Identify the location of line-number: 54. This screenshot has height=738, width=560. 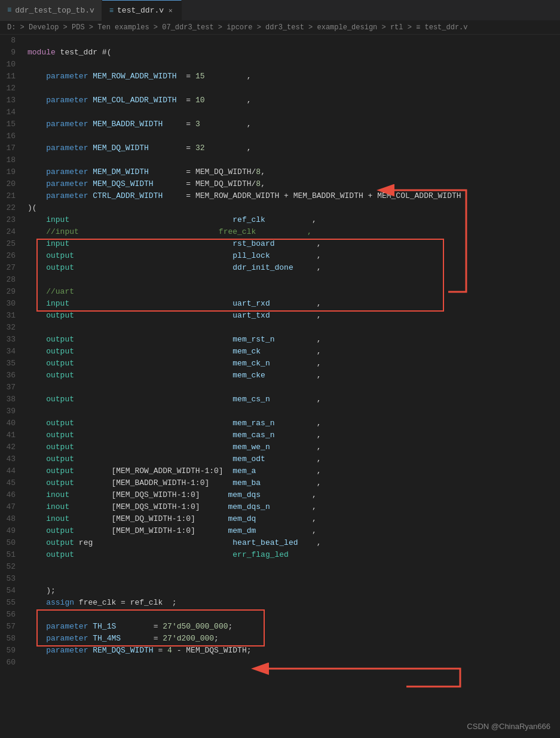
(13, 591).